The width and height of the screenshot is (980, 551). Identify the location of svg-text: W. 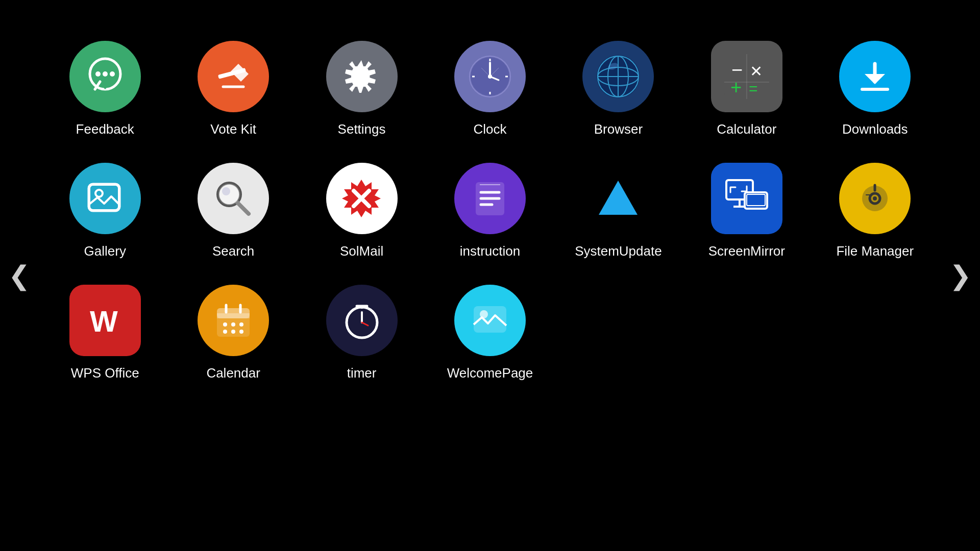
(104, 321).